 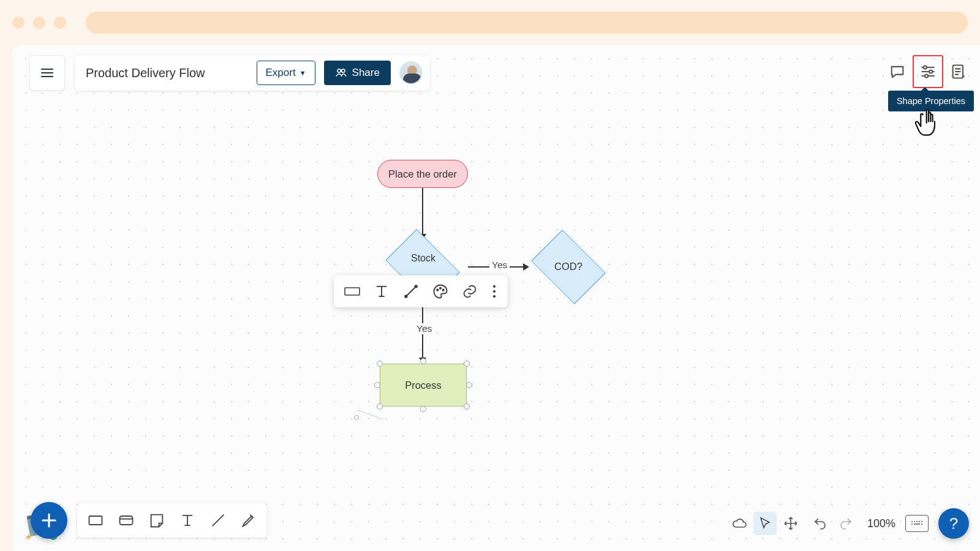 What do you see at coordinates (423, 385) in the screenshot?
I see `node-process: Process` at bounding box center [423, 385].